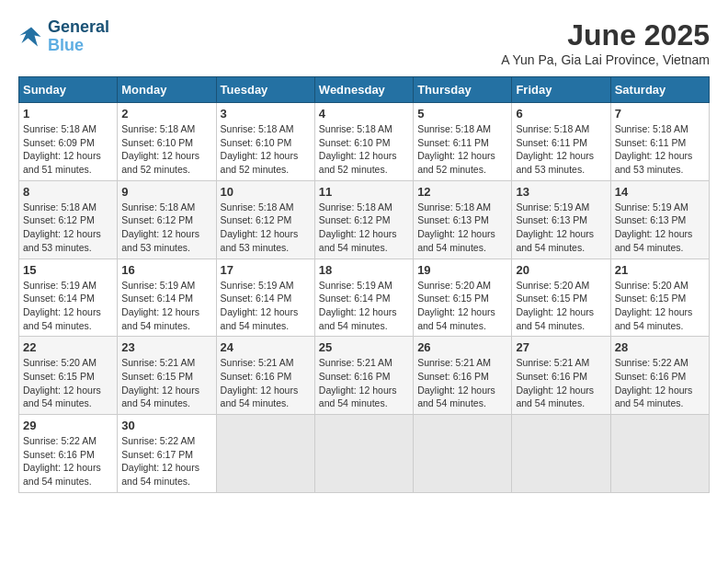  Describe the element at coordinates (605, 60) in the screenshot. I see `page-subtitle: A Yun Pa, Gia Lai Province, Vietnam` at that location.